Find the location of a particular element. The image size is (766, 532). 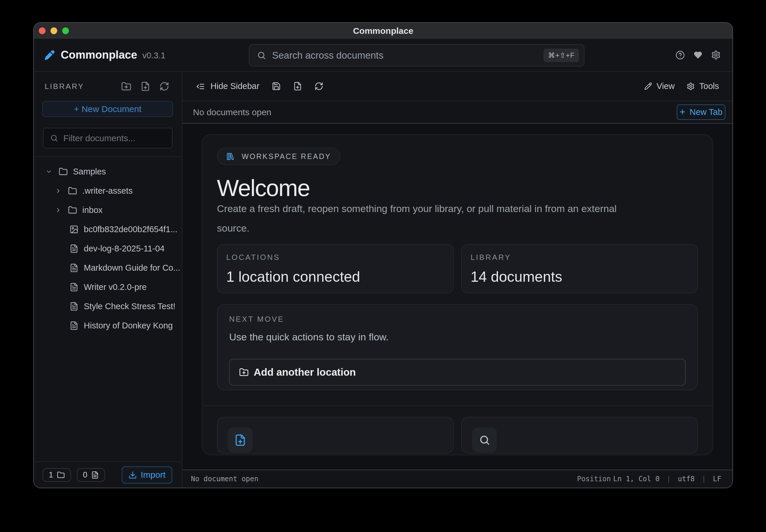

tools-menu-button: Tools is located at coordinates (703, 86).